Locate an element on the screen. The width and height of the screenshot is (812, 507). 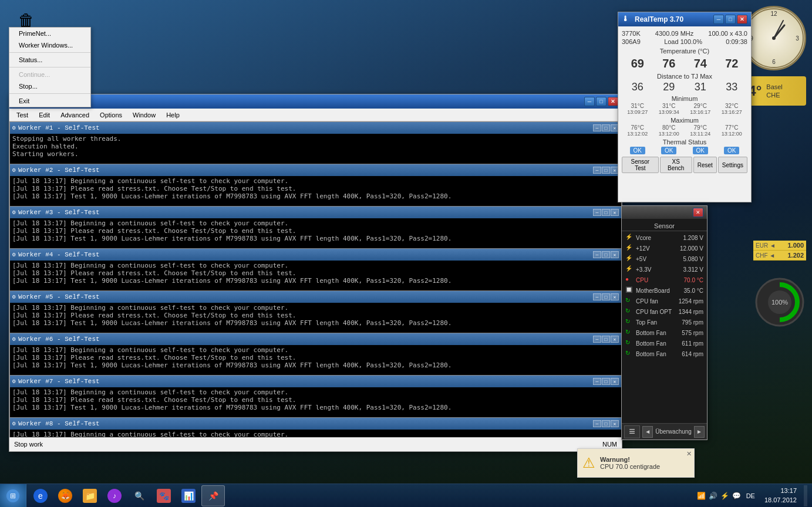
menu-options: Options is located at coordinates (111, 115).